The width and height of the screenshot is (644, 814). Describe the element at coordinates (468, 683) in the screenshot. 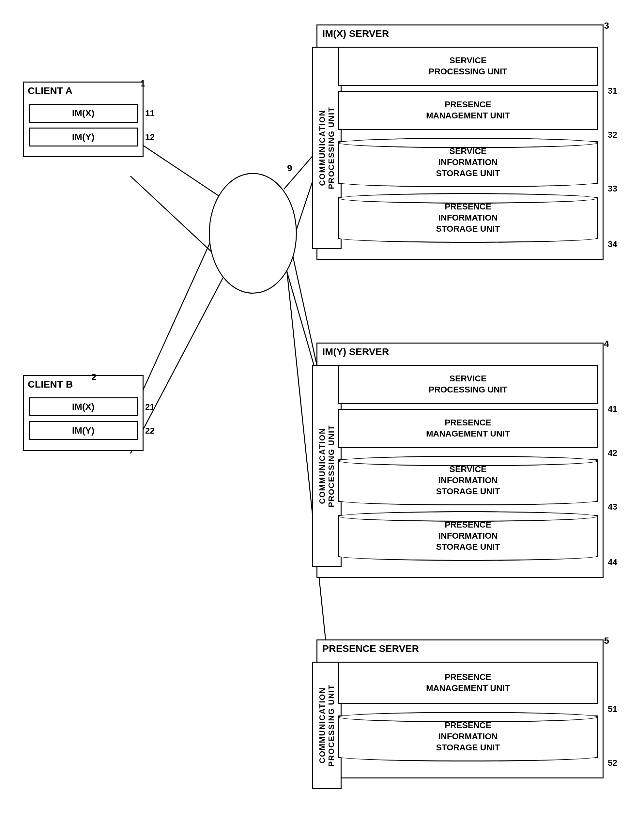

I see `presence-unit-51: PRESENCEMANAGEMENT UNIT` at that location.